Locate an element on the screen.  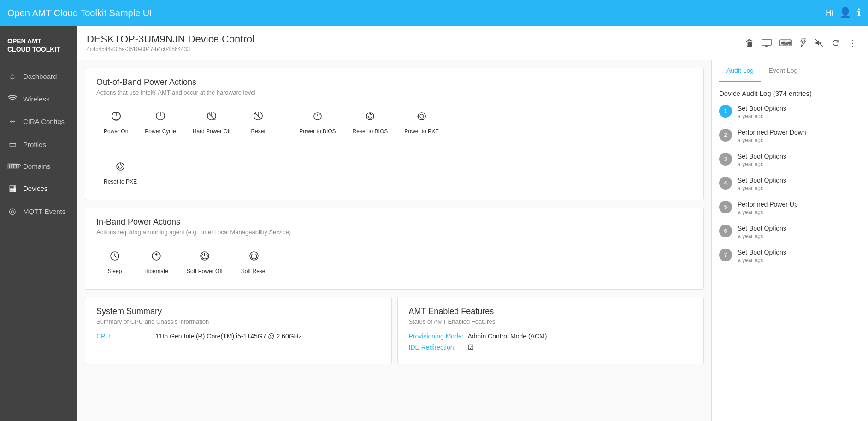
more-button: ⋮ is located at coordinates (852, 43).